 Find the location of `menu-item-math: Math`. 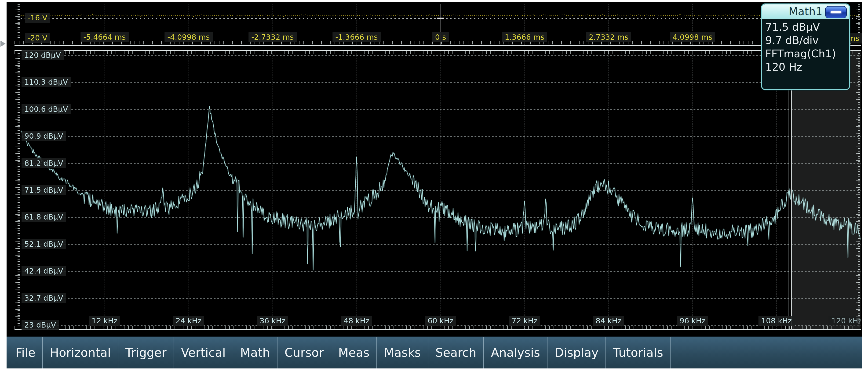

menu-item-math: Math is located at coordinates (255, 353).